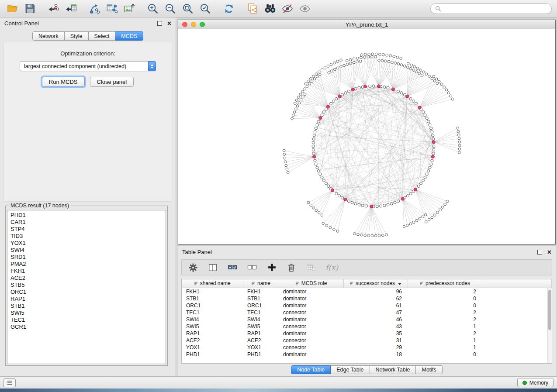 The width and height of the screenshot is (557, 392). What do you see at coordinates (367, 306) in the screenshot?
I see `table-row: ORC1ORC1dominator610` at bounding box center [367, 306].